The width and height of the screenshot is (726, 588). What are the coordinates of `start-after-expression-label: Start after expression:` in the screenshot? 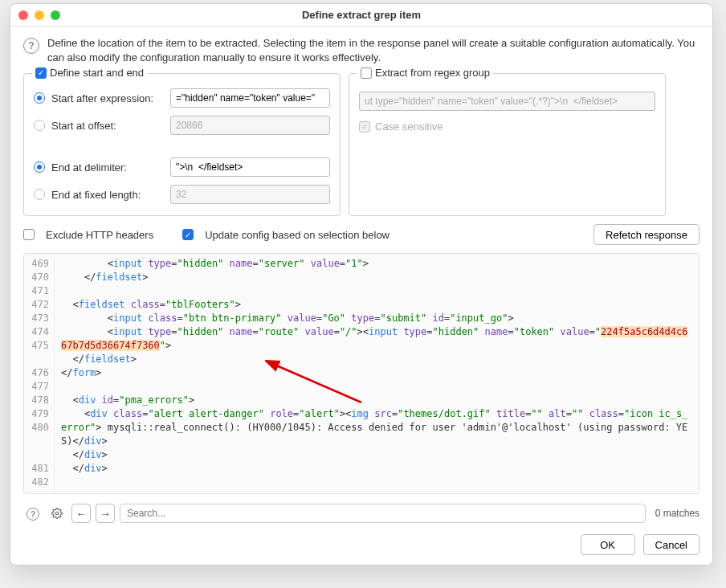 It's located at (108, 98).